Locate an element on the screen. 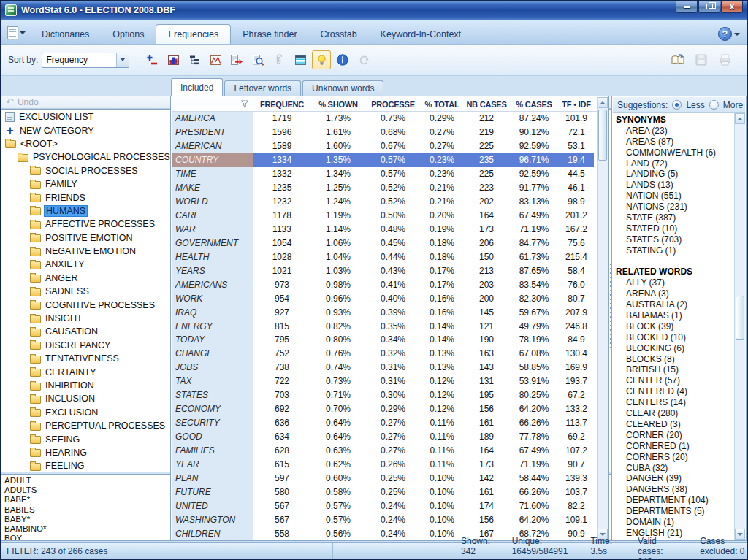 This screenshot has width=748, height=560. table-row: AMERICA 1719 1.73% 0.73% 0.29% 212 87.24… is located at coordinates (384, 118).